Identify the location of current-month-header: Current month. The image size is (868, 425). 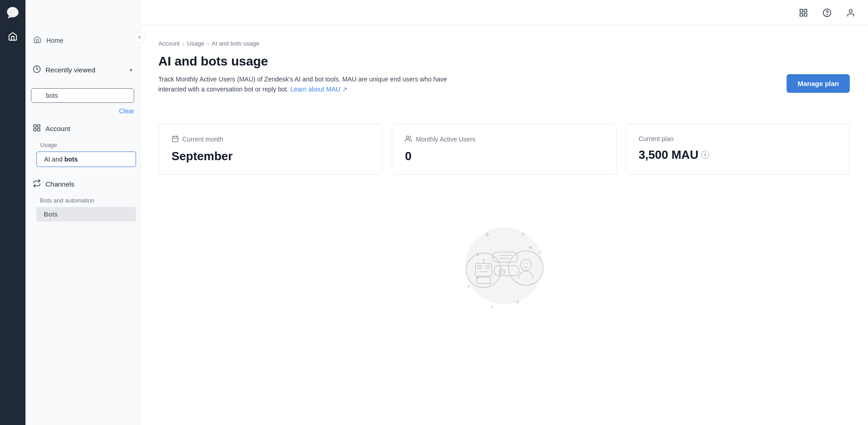
(270, 139).